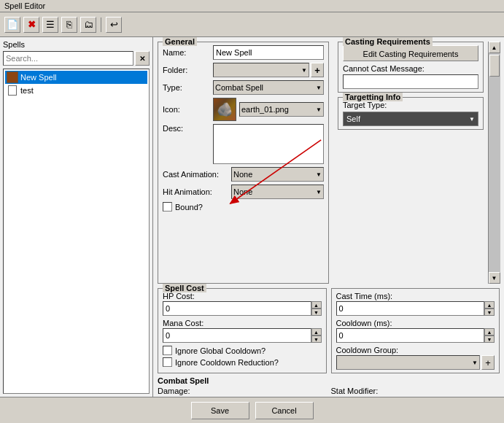 Image resolution: width=504 pixels, height=423 pixels. What do you see at coordinates (416, 335) in the screenshot?
I see `cooldown-row: ▲ ▼` at bounding box center [416, 335].